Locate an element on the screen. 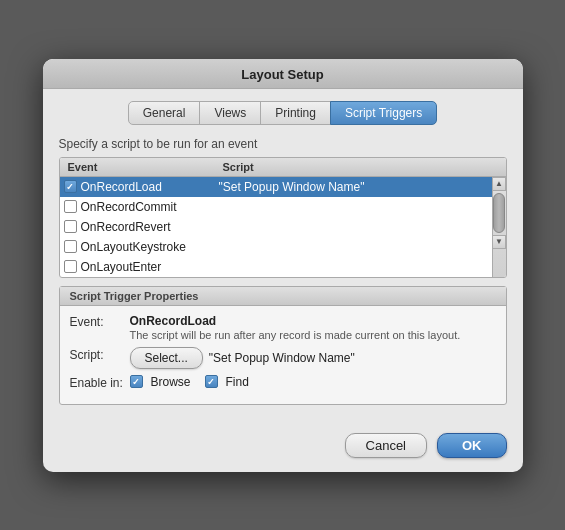 This screenshot has width=565, height=530. row-script-on-record-load: "Set Popup Window Name" is located at coordinates (354, 187).